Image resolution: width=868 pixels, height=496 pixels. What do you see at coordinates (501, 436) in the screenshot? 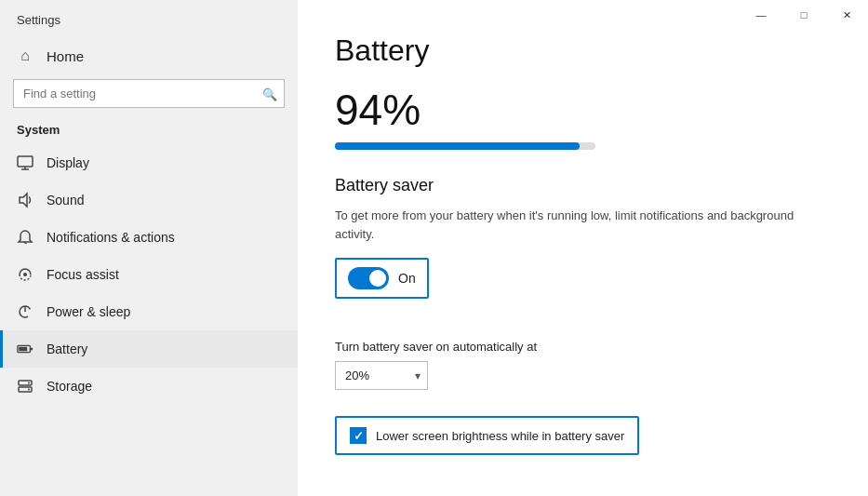
I see `checkbox-label: Lower screen brightness while in battery…` at bounding box center [501, 436].